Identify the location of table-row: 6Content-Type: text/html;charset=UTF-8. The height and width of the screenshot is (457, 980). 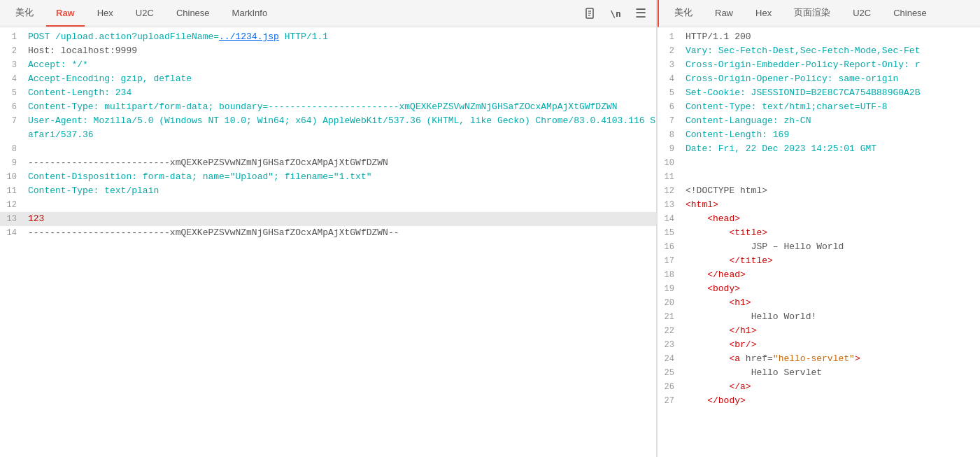
(818, 107).